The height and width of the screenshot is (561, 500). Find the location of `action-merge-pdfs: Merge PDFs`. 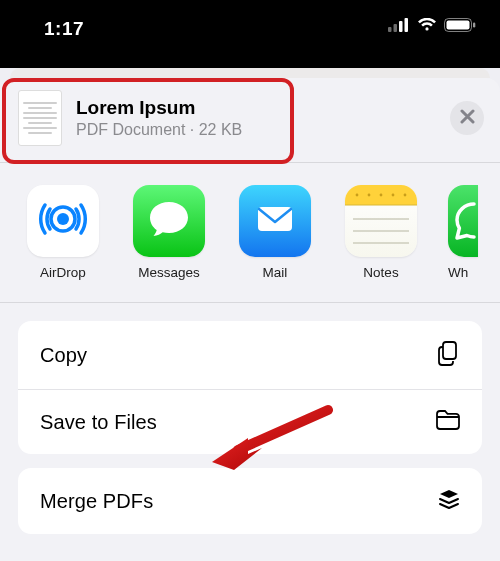

action-merge-pdfs: Merge PDFs is located at coordinates (250, 501).